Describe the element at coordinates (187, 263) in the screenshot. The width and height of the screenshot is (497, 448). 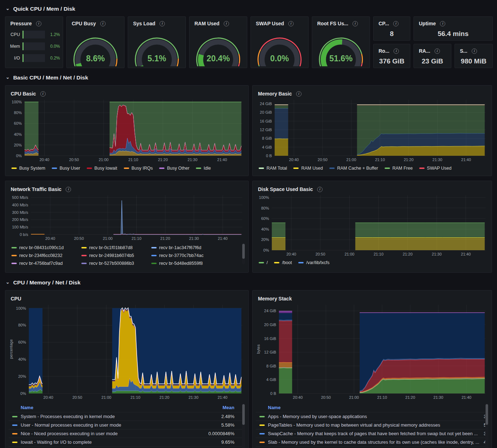
I see `legend-item: recv br-5d48ed8559f8` at that location.